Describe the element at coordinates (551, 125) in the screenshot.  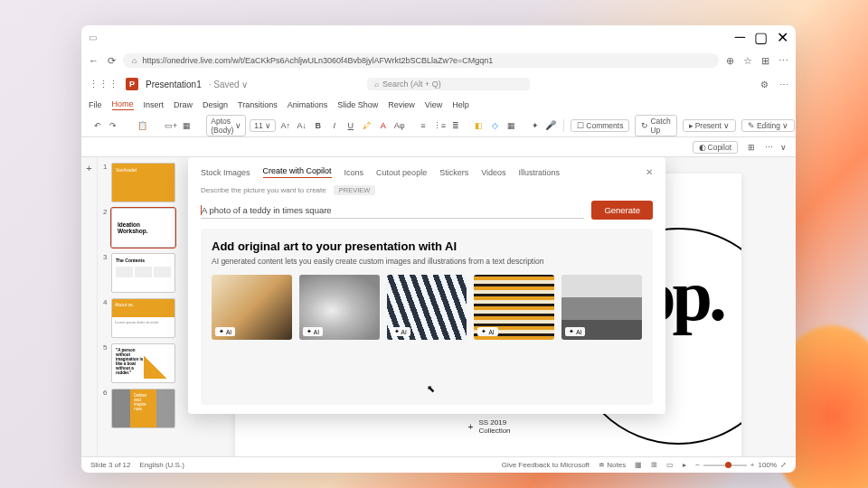
I see `mic-icon: 🎤` at that location.